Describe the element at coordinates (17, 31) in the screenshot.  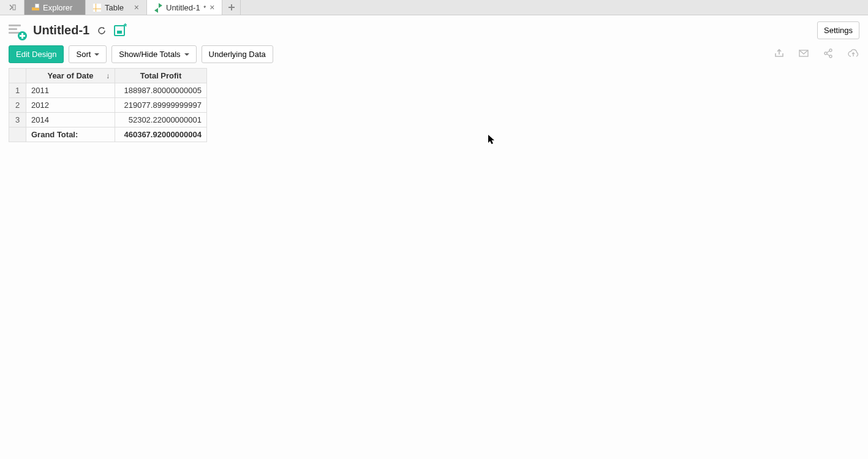
I see `add-menu-button` at that location.